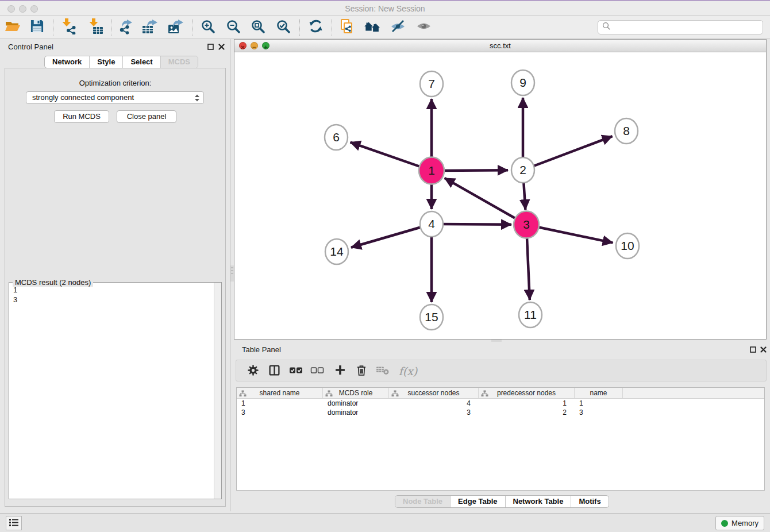 This screenshot has width=770, height=532. I want to click on float-panel-icon, so click(210, 47).